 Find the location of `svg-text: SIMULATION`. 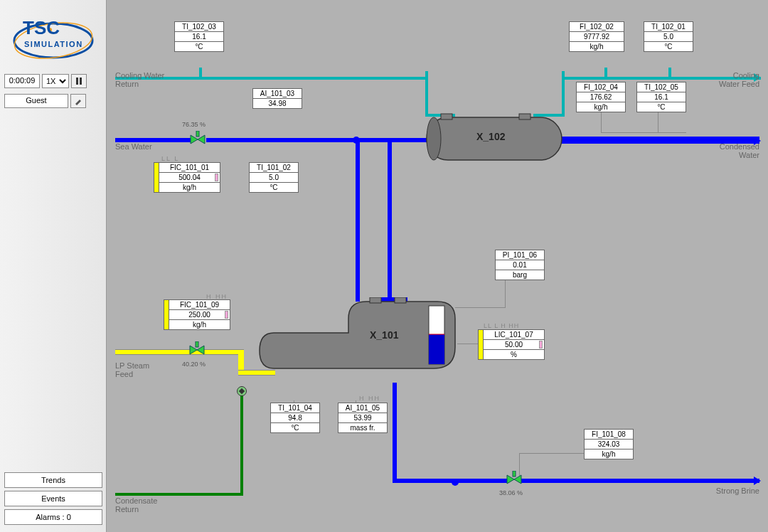

svg-text: SIMULATION is located at coordinates (54, 44).